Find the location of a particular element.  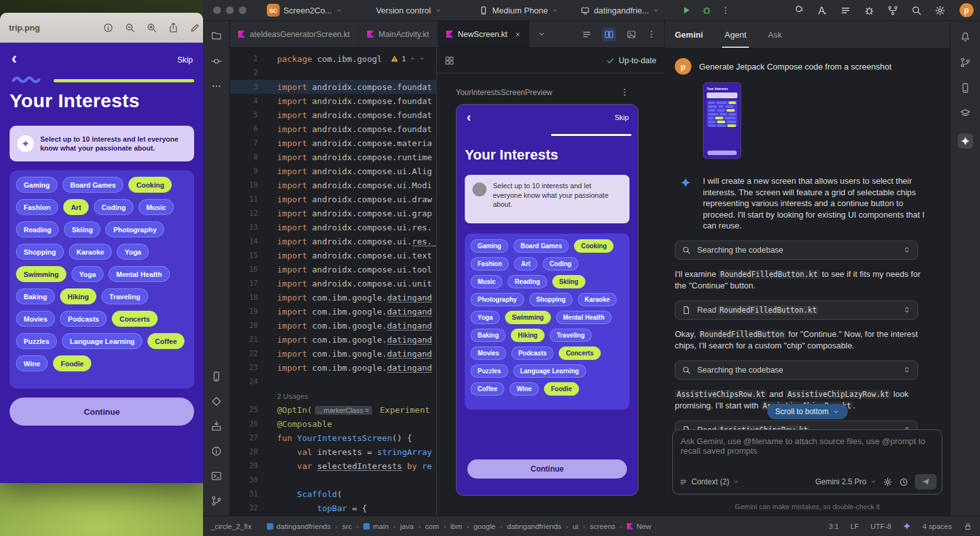

device-explorer-icon is located at coordinates (965, 88).